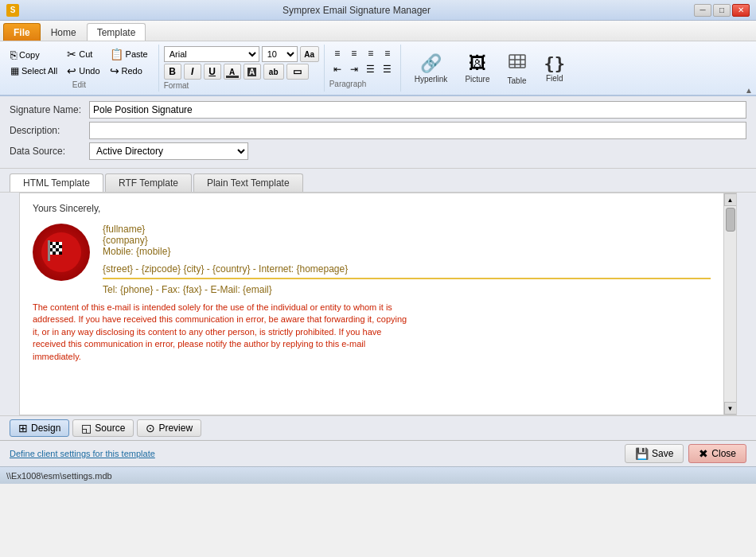 This screenshot has width=756, height=557. What do you see at coordinates (407, 229) in the screenshot?
I see `fullname-field: {fullname}` at bounding box center [407, 229].